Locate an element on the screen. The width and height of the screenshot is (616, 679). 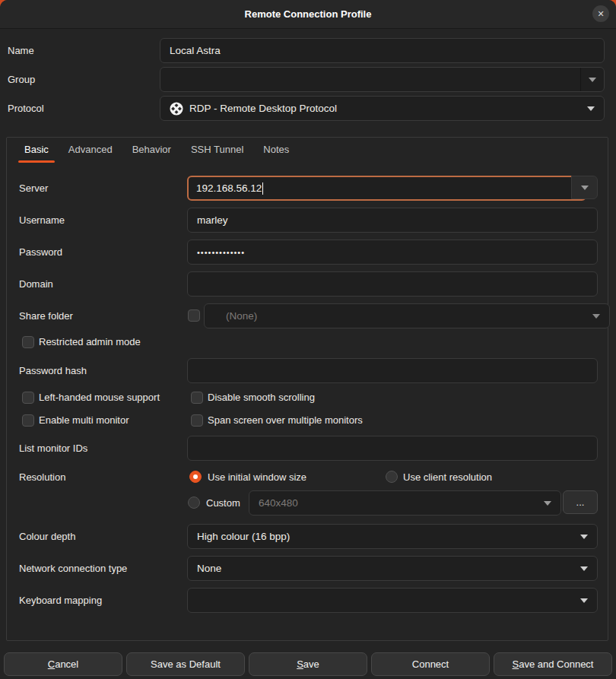
group-value is located at coordinates (370, 79).